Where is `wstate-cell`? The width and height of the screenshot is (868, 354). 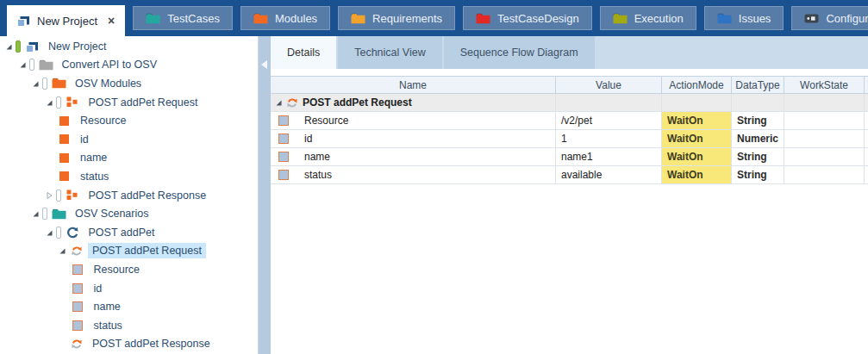 wstate-cell is located at coordinates (824, 102).